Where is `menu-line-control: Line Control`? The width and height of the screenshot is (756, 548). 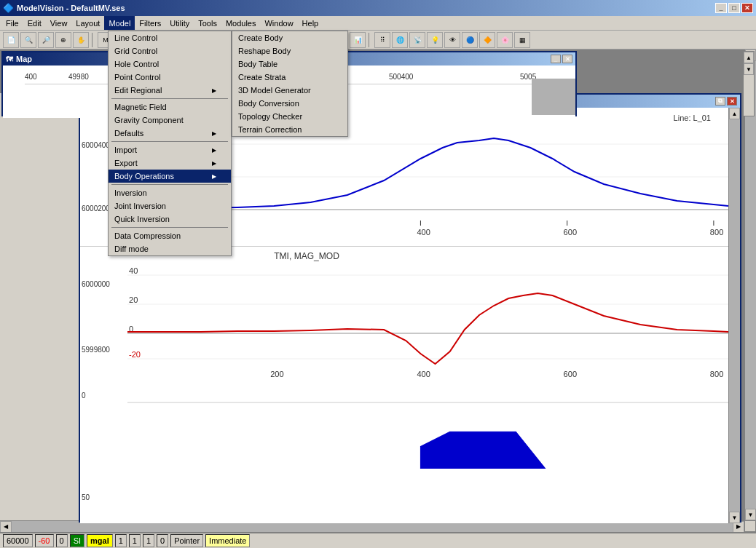
menu-line-control: Line Control is located at coordinates (170, 38).